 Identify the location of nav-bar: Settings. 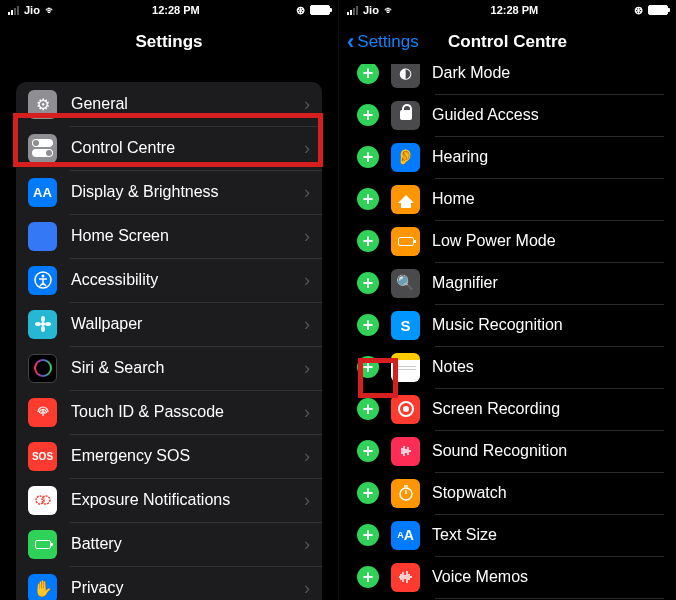
(169, 42).